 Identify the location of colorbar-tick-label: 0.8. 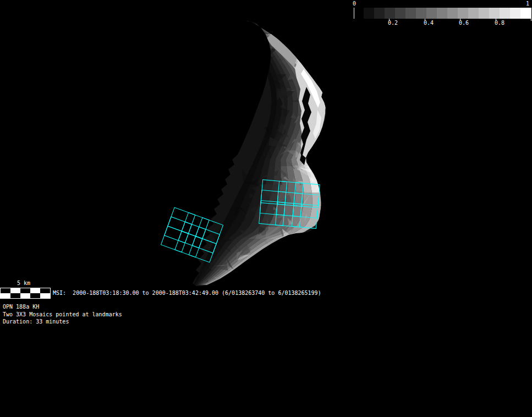
(500, 23).